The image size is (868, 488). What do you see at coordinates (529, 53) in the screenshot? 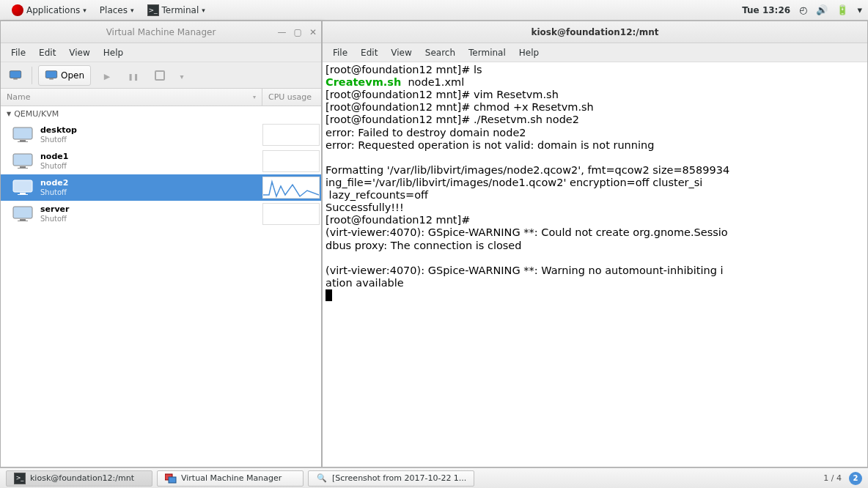
I see `term-menu-help: Help` at bounding box center [529, 53].